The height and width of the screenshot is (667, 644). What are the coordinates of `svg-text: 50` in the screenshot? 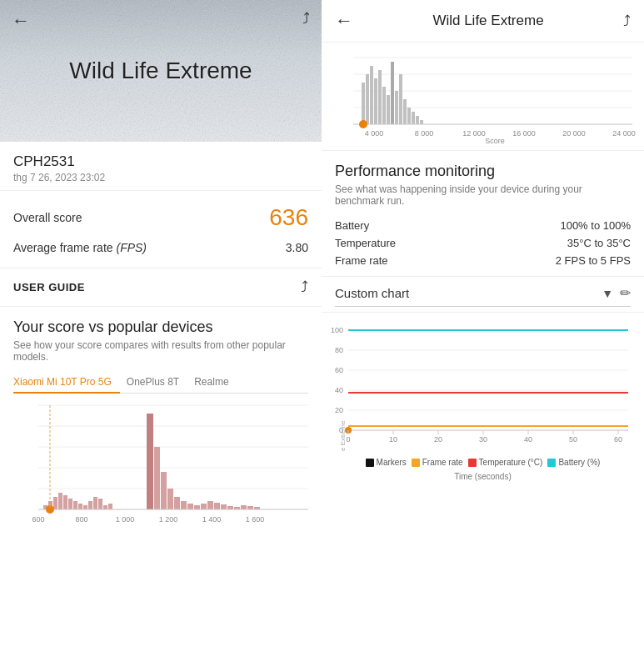 It's located at (573, 439).